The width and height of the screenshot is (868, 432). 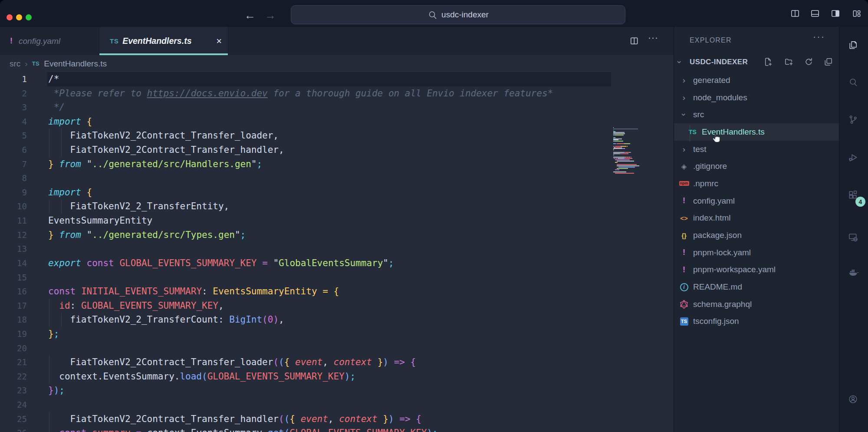 What do you see at coordinates (854, 273) in the screenshot?
I see `activity-docker` at bounding box center [854, 273].